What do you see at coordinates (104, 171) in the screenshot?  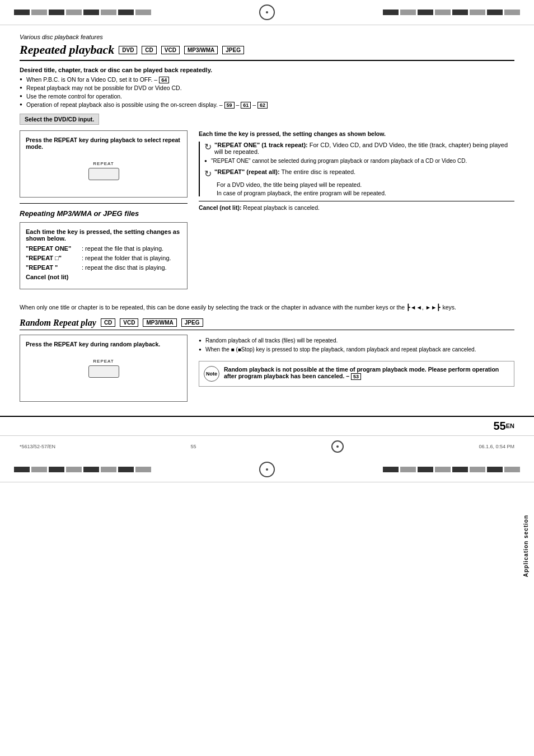 I see `repeat-key-illustration: REPEAT` at bounding box center [104, 171].